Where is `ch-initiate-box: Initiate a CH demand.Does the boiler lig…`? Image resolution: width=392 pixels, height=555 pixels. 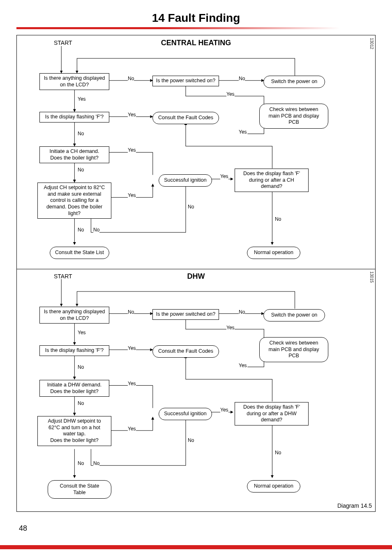
ch-initiate-box: Initiate a CH demand.Does the boiler lig… is located at coordinates (74, 155).